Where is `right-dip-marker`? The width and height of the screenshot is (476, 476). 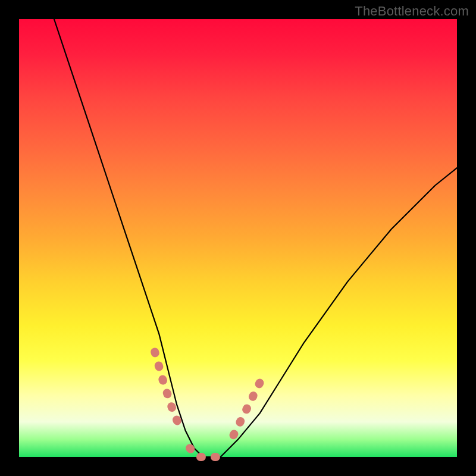 right-dip-marker is located at coordinates (247, 409).